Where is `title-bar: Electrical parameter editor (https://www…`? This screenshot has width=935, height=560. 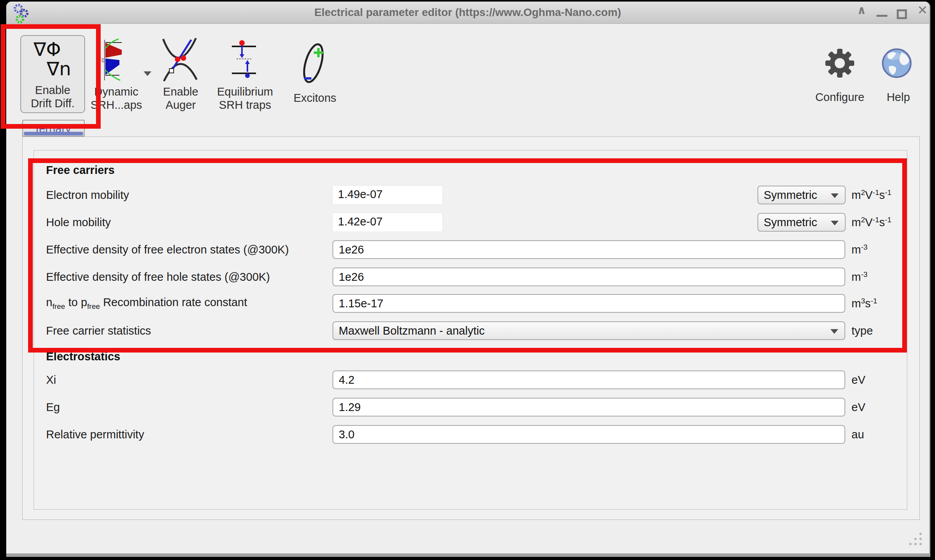 title-bar: Electrical parameter editor (https://www… is located at coordinates (468, 12).